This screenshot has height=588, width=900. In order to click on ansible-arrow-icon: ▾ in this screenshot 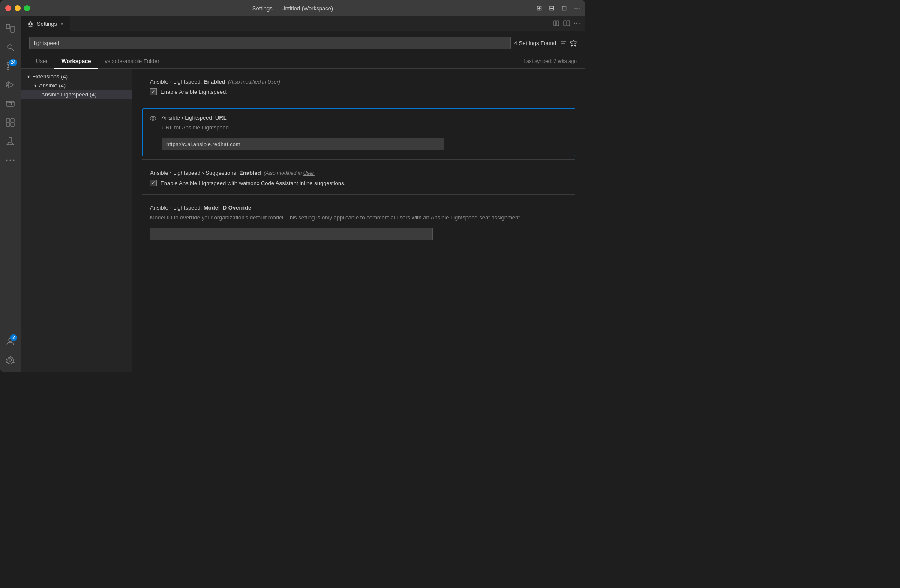, I will do `click(35, 86)`.